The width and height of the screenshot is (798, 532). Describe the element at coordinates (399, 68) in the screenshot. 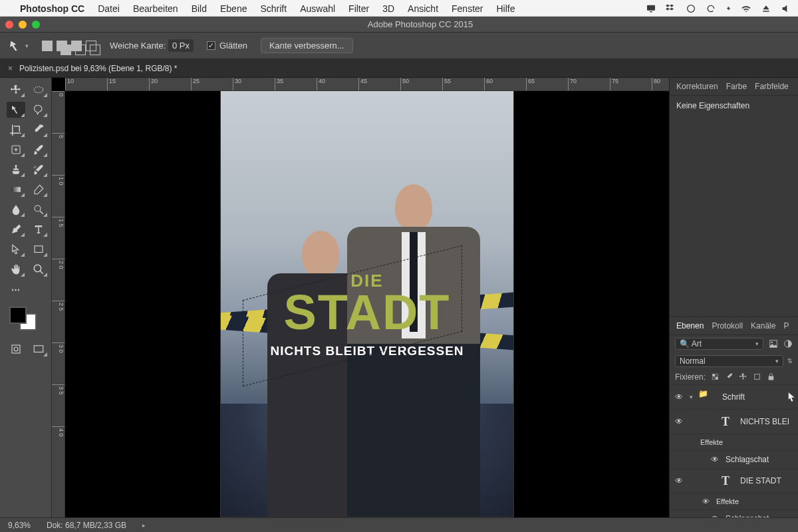

I see `document-tab: × Polizisten.psd bei 9,63% (Ebene 1, RGB…` at that location.